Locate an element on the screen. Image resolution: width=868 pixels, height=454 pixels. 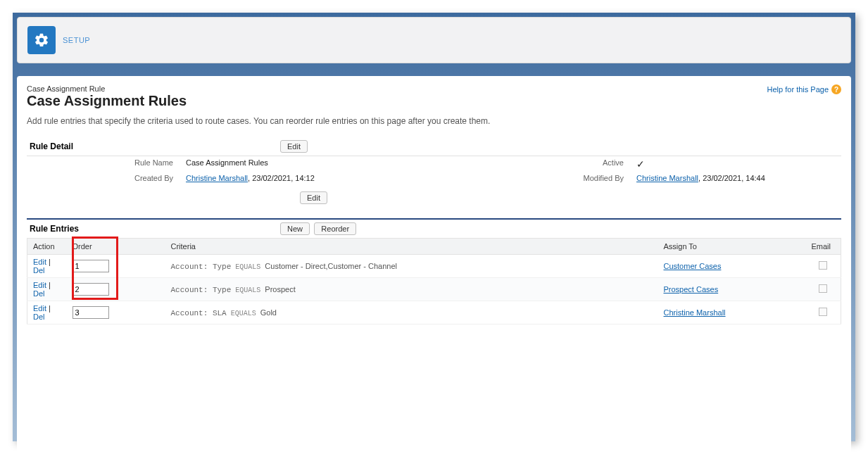
created-by-user-link: Christine Marshall is located at coordinates (217, 178).